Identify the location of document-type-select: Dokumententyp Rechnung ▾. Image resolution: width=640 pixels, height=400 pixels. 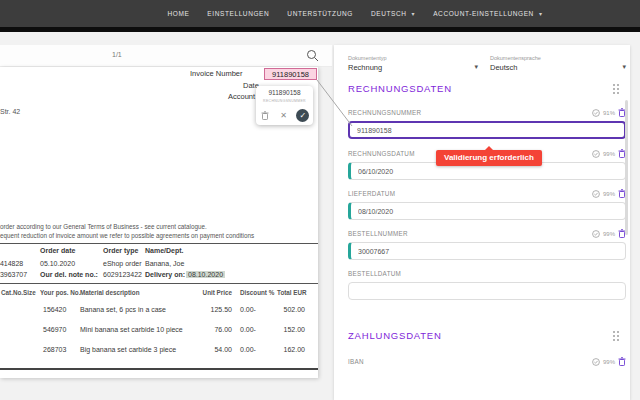
(413, 64).